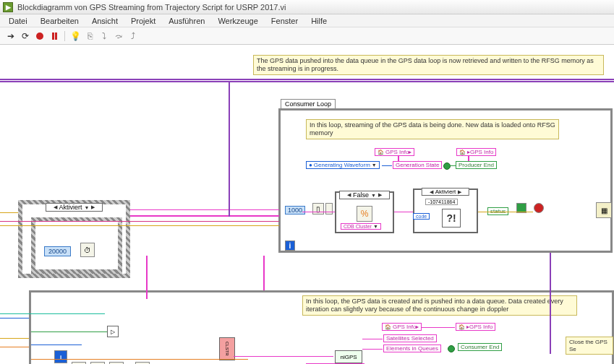 The width and height of the screenshot is (614, 364). I want to click on sequence-structure-left: ◀ Aktiviert ▼ ▶ 20000 ⏱, so click(74, 239).